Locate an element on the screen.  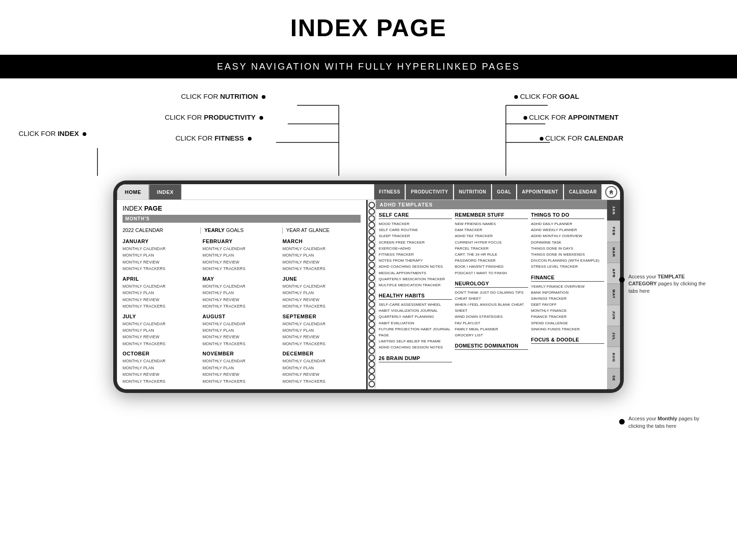
nav-tab-nutrition: NUTRITION is located at coordinates (472, 192).